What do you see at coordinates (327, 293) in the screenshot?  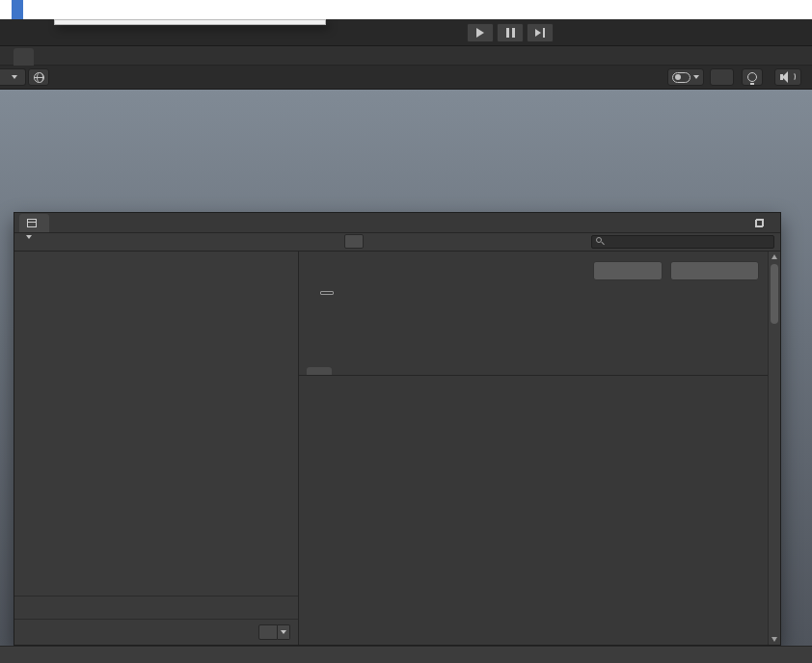 I see `asset-store-badge` at bounding box center [327, 293].